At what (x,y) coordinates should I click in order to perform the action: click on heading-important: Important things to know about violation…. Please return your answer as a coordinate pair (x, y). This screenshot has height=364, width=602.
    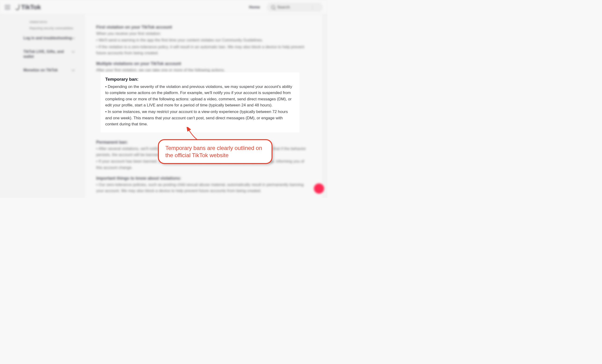
    Looking at the image, I should click on (203, 178).